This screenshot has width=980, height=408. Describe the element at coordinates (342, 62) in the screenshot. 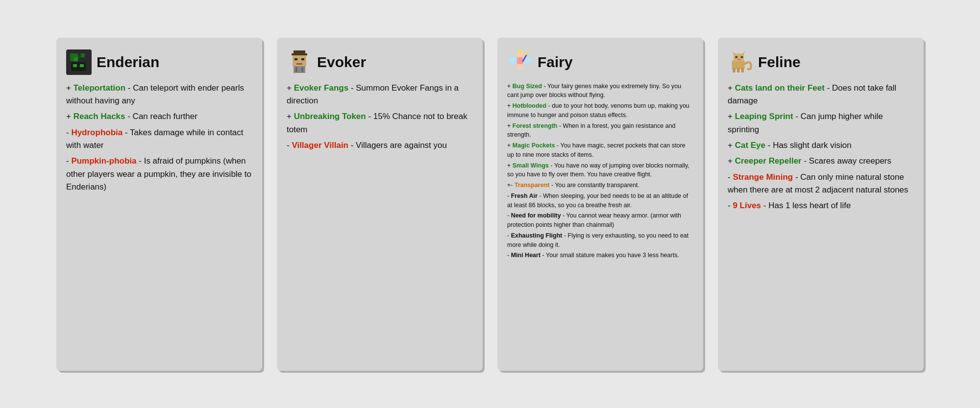

I see `evoker-title: Evoker` at that location.